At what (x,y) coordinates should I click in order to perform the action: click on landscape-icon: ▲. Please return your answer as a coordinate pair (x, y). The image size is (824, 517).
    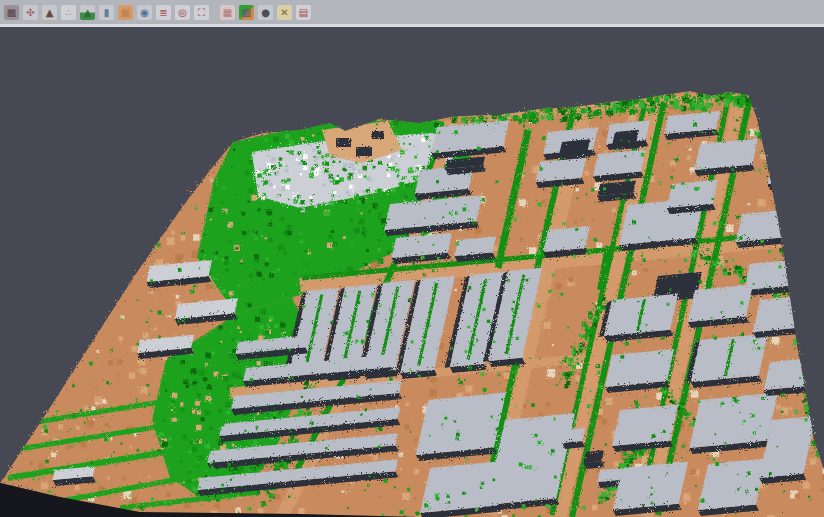
    Looking at the image, I should click on (88, 12).